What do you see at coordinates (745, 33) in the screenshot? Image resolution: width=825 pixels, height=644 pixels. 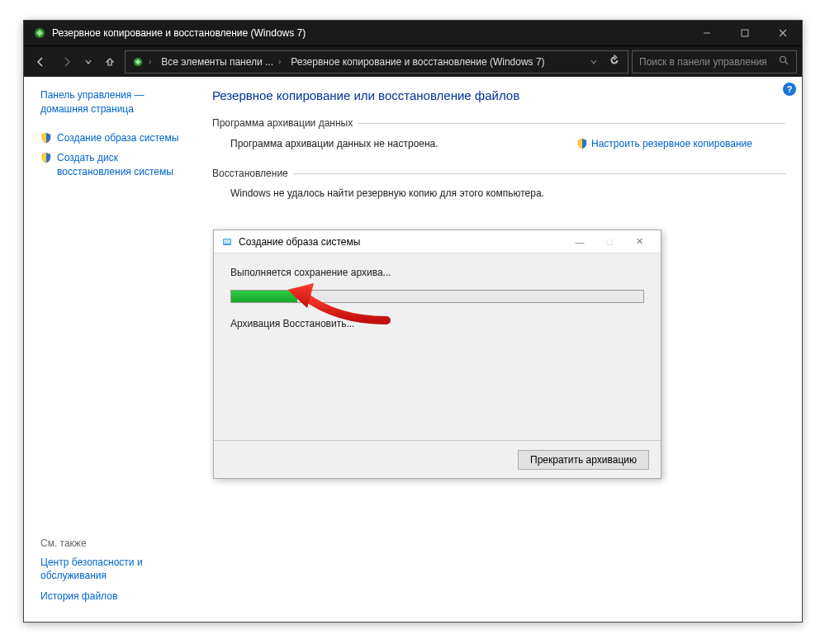 I see `maximize-button` at bounding box center [745, 33].